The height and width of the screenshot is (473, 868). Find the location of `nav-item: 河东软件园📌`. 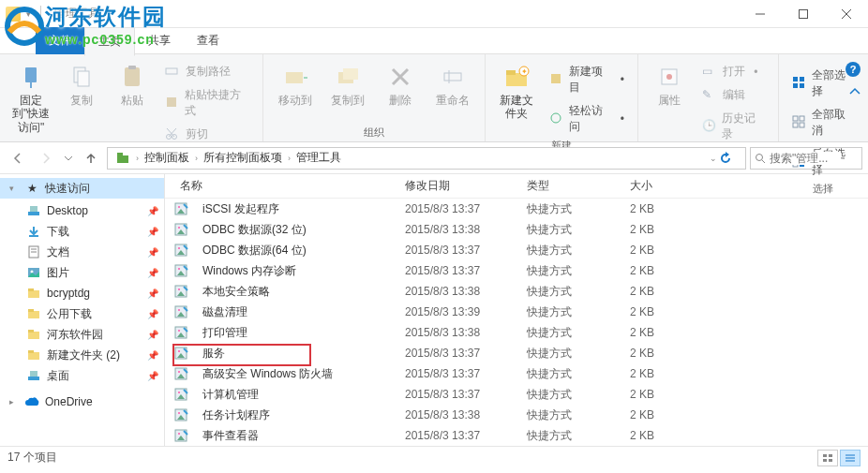

nav-item: 河东软件园📌 is located at coordinates (82, 334).